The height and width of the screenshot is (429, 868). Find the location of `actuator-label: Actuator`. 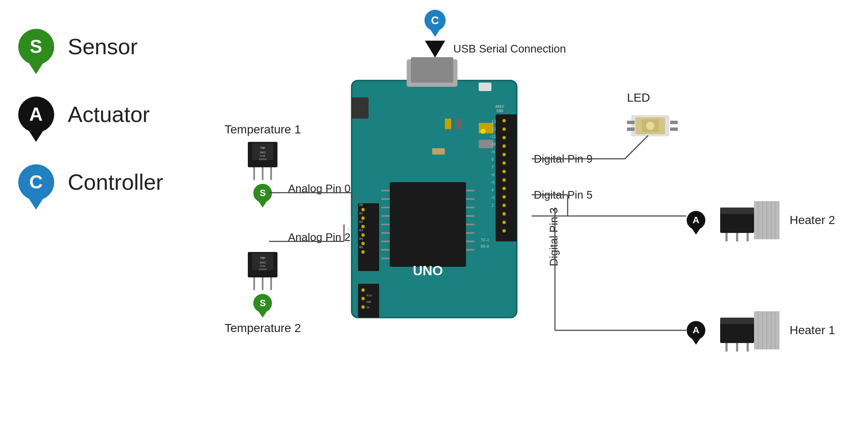

actuator-label: Actuator is located at coordinates (109, 114).